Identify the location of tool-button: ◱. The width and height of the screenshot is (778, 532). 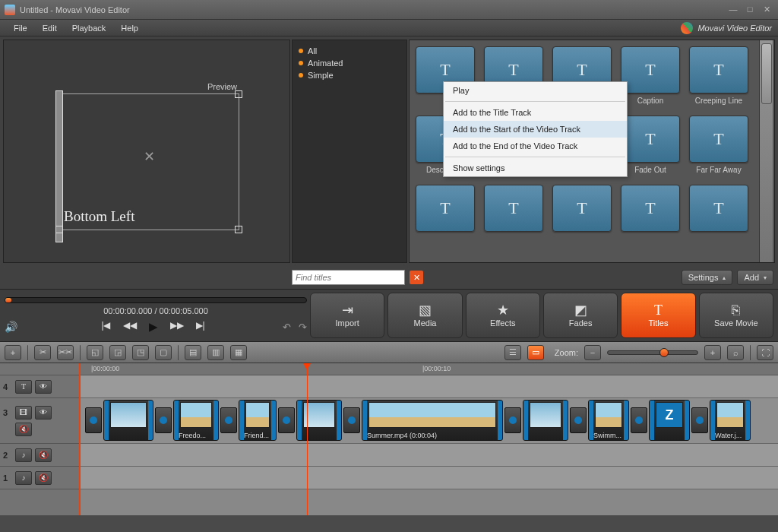
(95, 353).